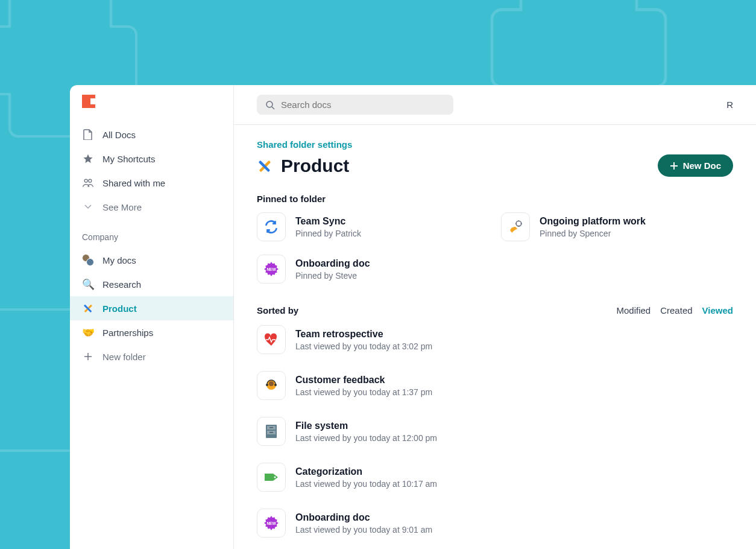 The height and width of the screenshot is (549, 756). What do you see at coordinates (122, 208) in the screenshot?
I see `nav-label: See More` at bounding box center [122, 208].